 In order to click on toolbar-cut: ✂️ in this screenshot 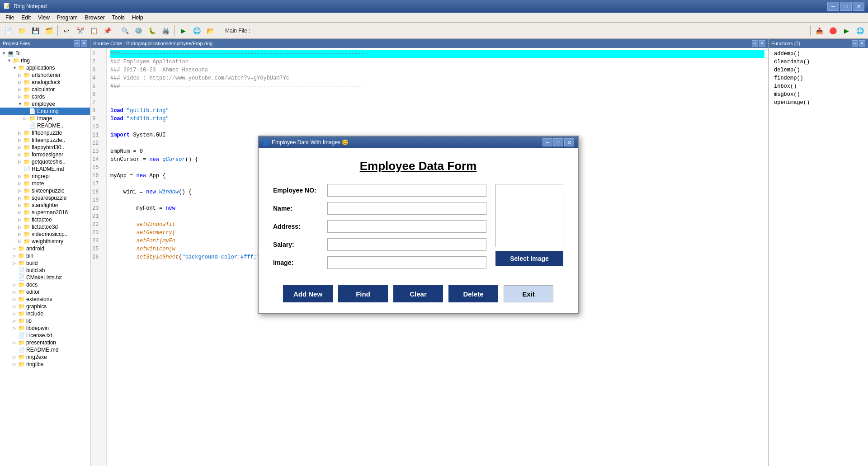, I will do `click(80, 31)`.